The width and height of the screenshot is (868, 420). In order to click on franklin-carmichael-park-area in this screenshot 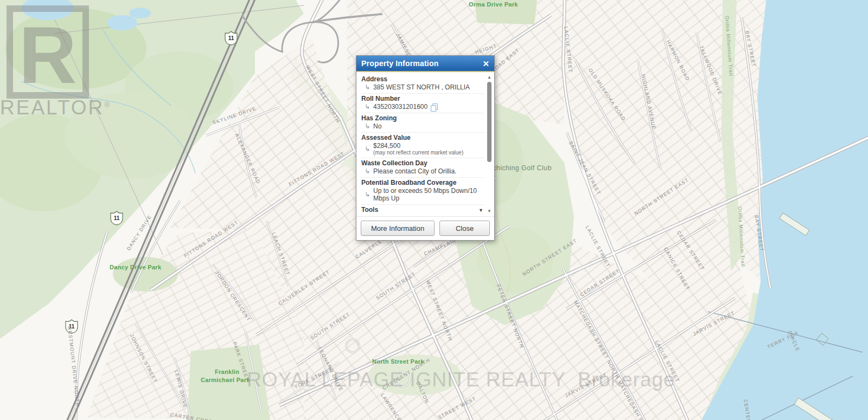, I will do `click(229, 383)`.